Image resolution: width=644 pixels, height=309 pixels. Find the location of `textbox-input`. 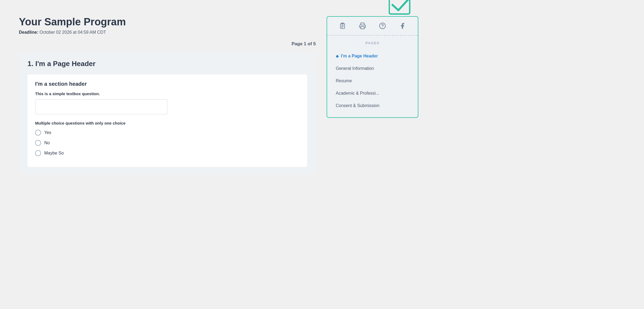

textbox-input is located at coordinates (101, 107).